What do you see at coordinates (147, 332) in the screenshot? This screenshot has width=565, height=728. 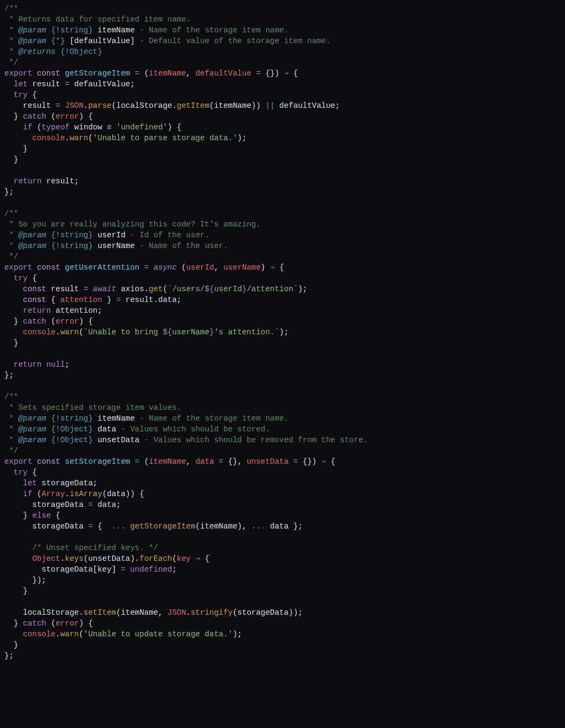 I see `code-line: console.warn(`Unable to bring ${userName…` at bounding box center [147, 332].